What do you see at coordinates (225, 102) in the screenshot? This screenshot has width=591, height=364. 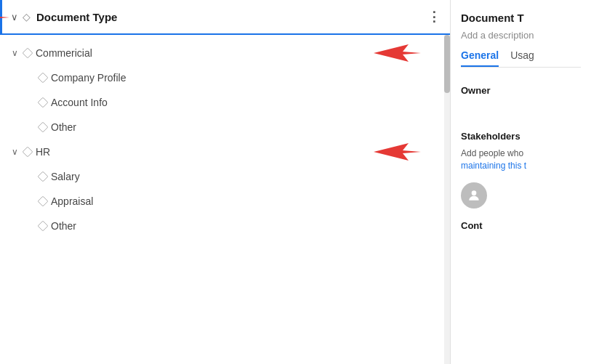 I see `tree-item-account-info: Account Info` at bounding box center [225, 102].